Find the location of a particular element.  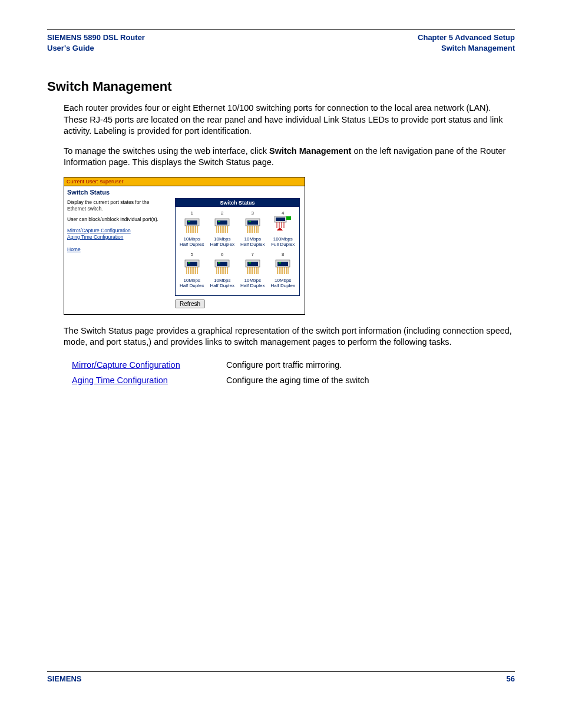

sidebar-desc-2: User can block/unblock individual port(s… is located at coordinates (117, 219).